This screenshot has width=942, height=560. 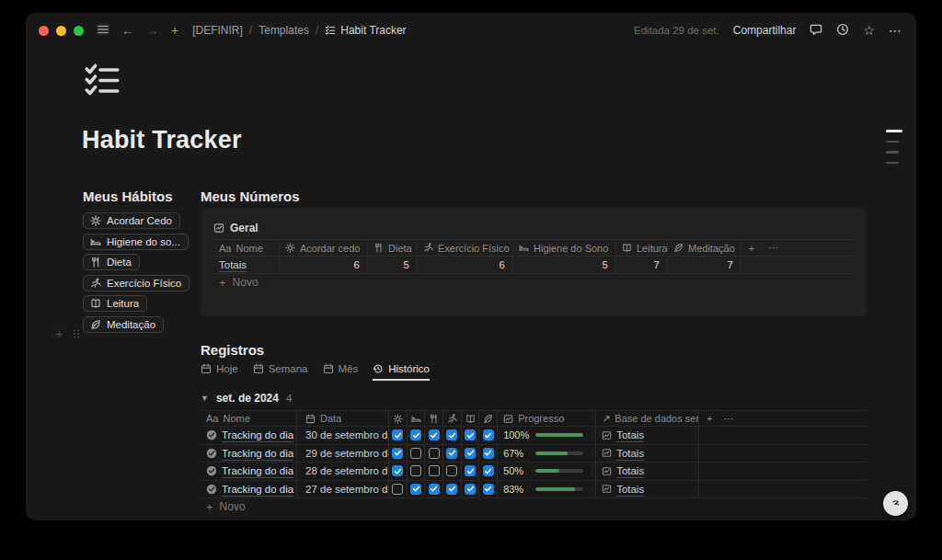 What do you see at coordinates (429, 248) in the screenshot?
I see `runner-icon` at bounding box center [429, 248].